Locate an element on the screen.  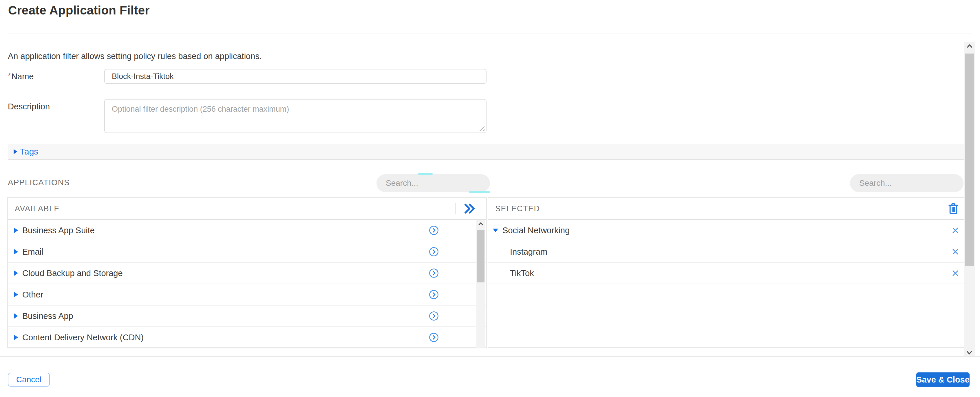
available-header-label: AVAILABLE is located at coordinates (34, 209).